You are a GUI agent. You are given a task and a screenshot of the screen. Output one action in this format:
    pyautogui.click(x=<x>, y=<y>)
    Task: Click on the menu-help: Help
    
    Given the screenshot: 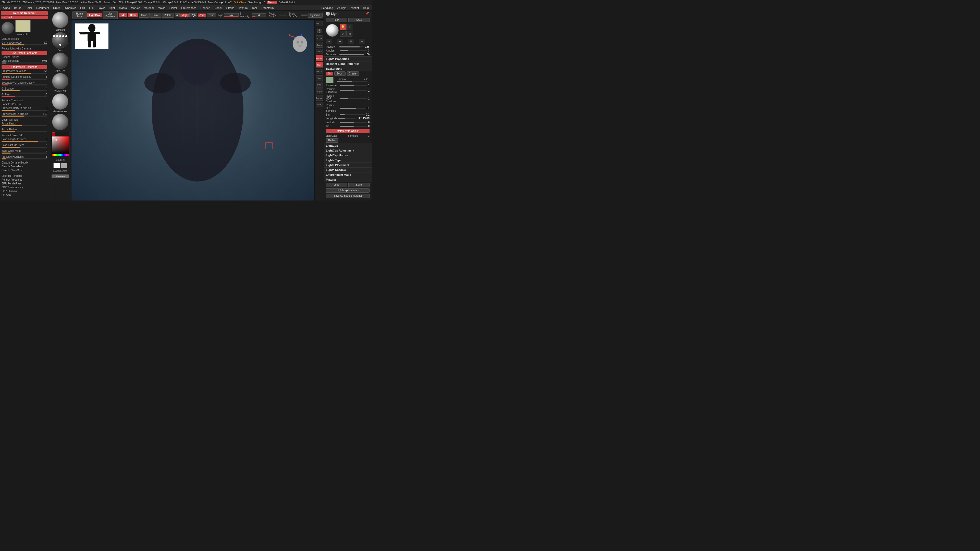 What is the action you would take?
    pyautogui.click(x=366, y=8)
    